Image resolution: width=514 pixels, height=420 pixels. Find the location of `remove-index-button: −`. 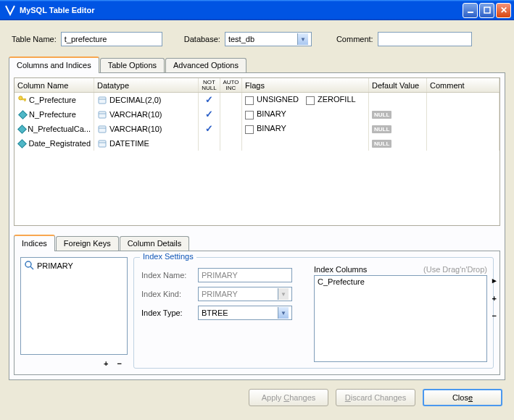

remove-index-button: − is located at coordinates (121, 364).